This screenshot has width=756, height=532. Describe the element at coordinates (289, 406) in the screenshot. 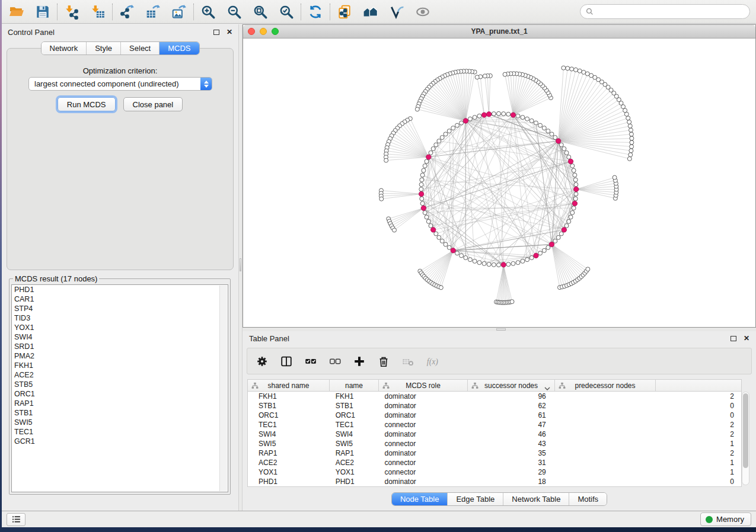

I see `cell-shared-name: STB1` at that location.